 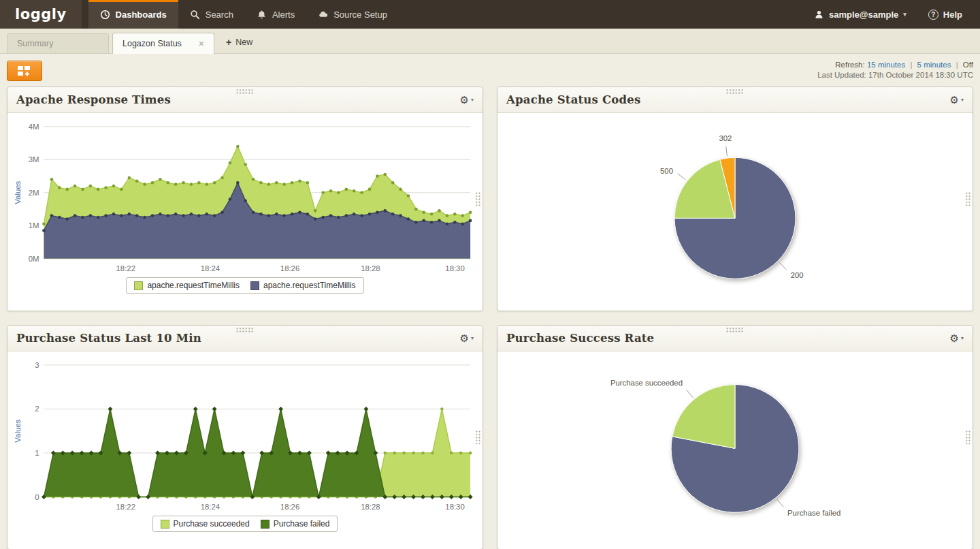 What do you see at coordinates (283, 15) in the screenshot?
I see `nav-label: Alerts` at bounding box center [283, 15].